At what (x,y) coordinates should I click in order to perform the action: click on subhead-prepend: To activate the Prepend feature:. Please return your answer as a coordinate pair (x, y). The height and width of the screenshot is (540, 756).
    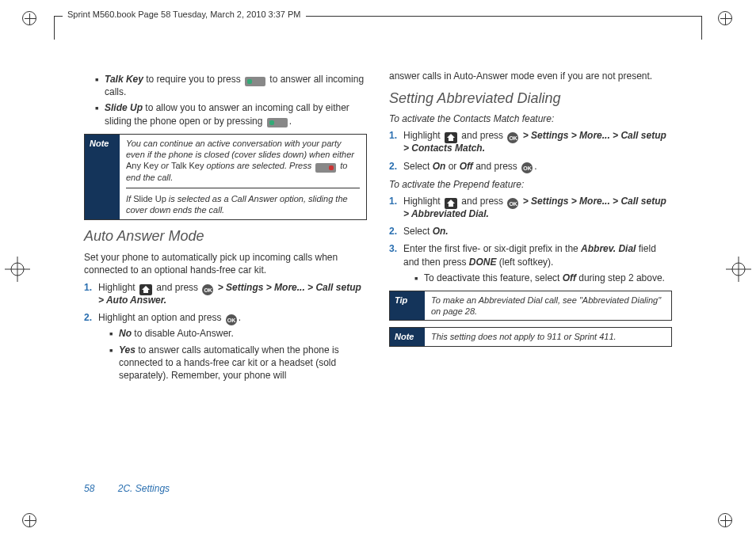
    Looking at the image, I should click on (531, 184).